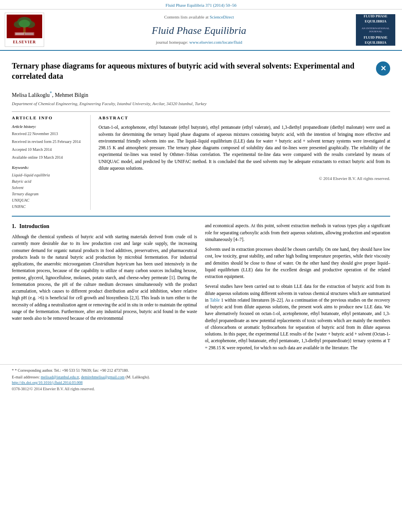 Image resolution: width=402 pixels, height=532 pixels. Describe the element at coordinates (244, 148) in the screenshot. I see `abstract-text: Octan-1-ol, acetophenone, ethyl butanoat…` at that location.